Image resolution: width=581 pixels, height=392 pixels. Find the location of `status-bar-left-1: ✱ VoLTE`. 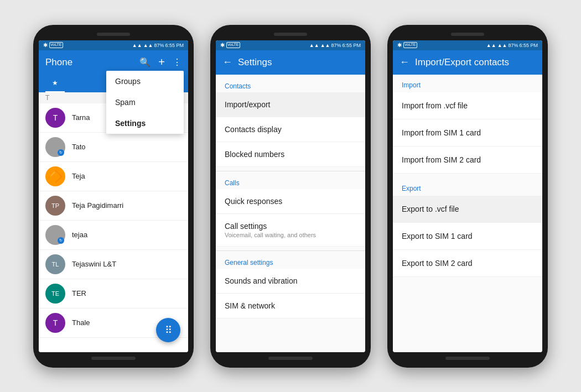

status-bar-left-1: ✱ VoLTE is located at coordinates (53, 45).